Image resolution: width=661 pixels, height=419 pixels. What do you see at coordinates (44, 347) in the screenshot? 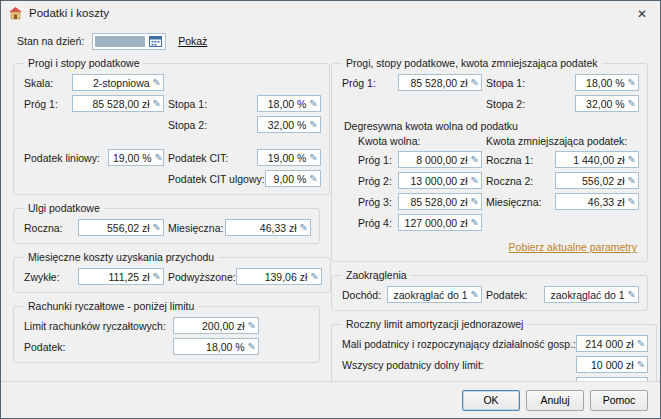
I see `ryczalt-podatek-label: Podatek:` at bounding box center [44, 347].